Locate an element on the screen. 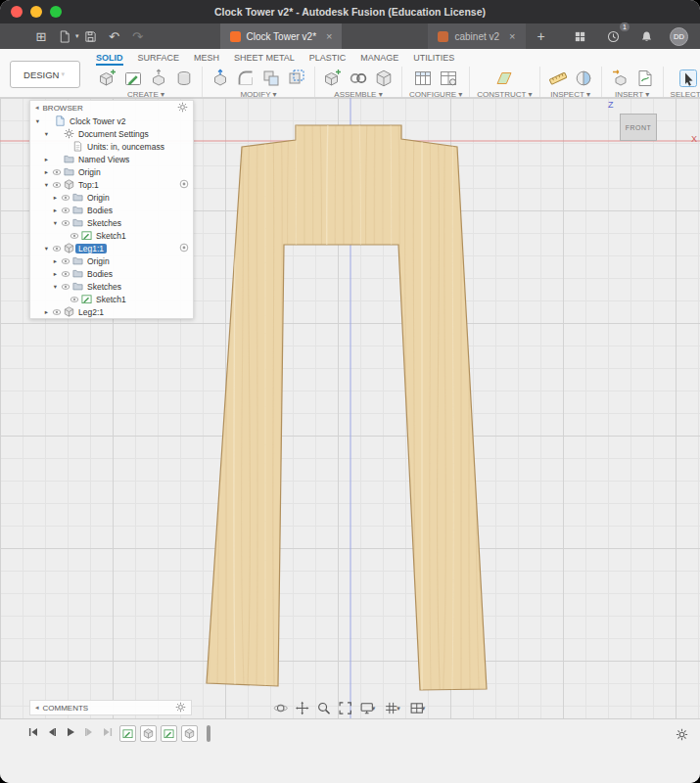 This screenshot has height=783, width=700. browser-item-leg2-1: ▸Leg2:1 is located at coordinates (112, 311).